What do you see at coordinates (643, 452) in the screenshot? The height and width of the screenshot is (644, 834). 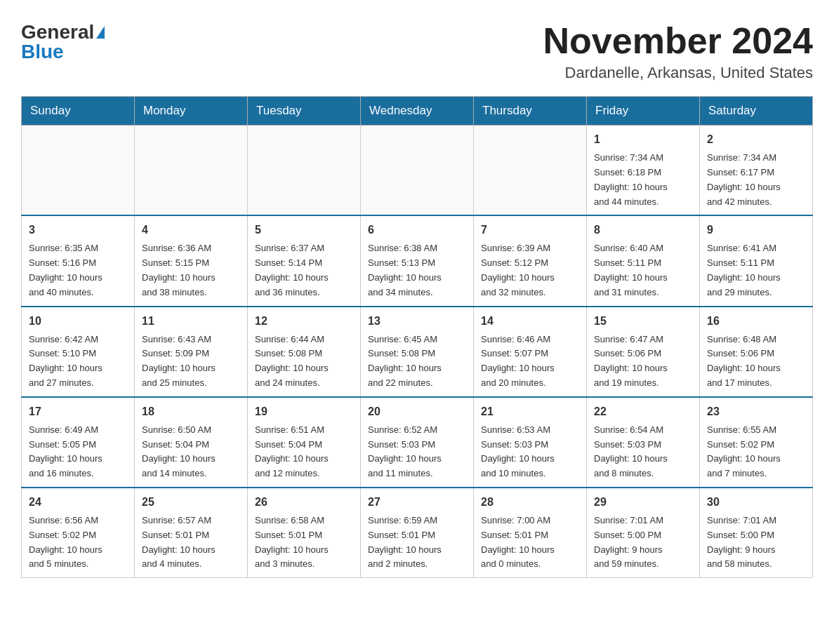 I see `day-info: Sunrise: 6:54 AM Sunset: 5:03 PM Dayligh…` at bounding box center [643, 452].